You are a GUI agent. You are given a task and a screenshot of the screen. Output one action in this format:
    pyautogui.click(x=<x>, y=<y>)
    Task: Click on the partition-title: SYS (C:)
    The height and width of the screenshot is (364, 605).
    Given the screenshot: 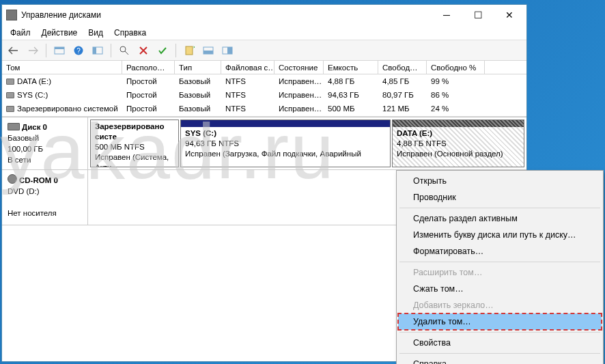 What is the action you would take?
    pyautogui.click(x=201, y=133)
    